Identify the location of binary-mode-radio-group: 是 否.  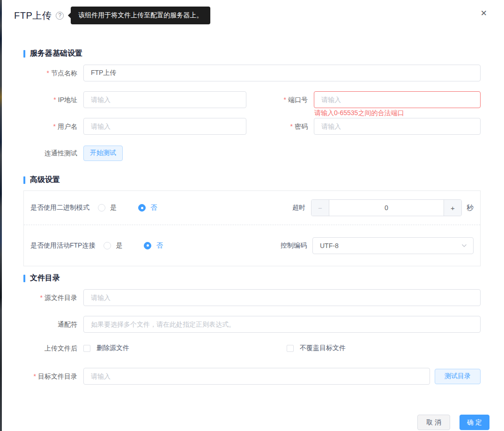
(127, 208).